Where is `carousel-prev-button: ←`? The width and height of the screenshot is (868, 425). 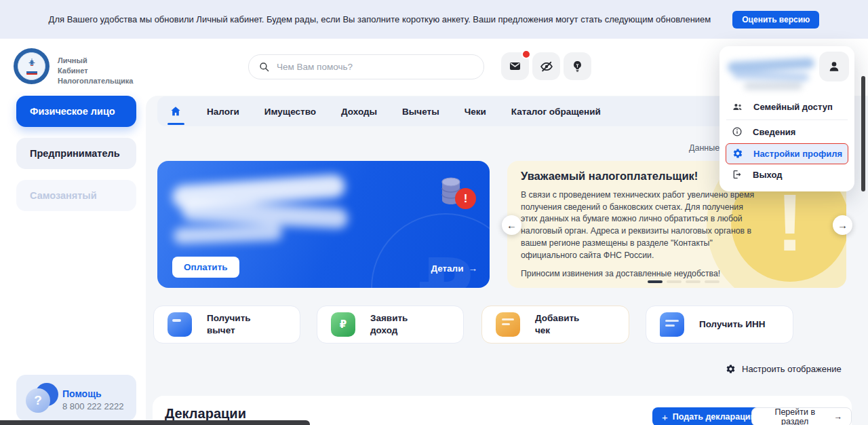 carousel-prev-button: ← is located at coordinates (511, 225).